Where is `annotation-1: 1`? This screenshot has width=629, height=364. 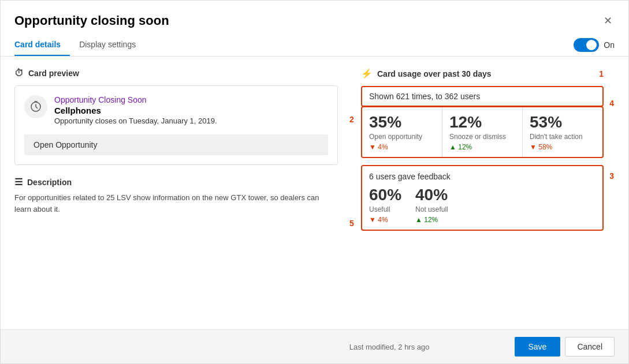 annotation-1: 1 is located at coordinates (601, 74).